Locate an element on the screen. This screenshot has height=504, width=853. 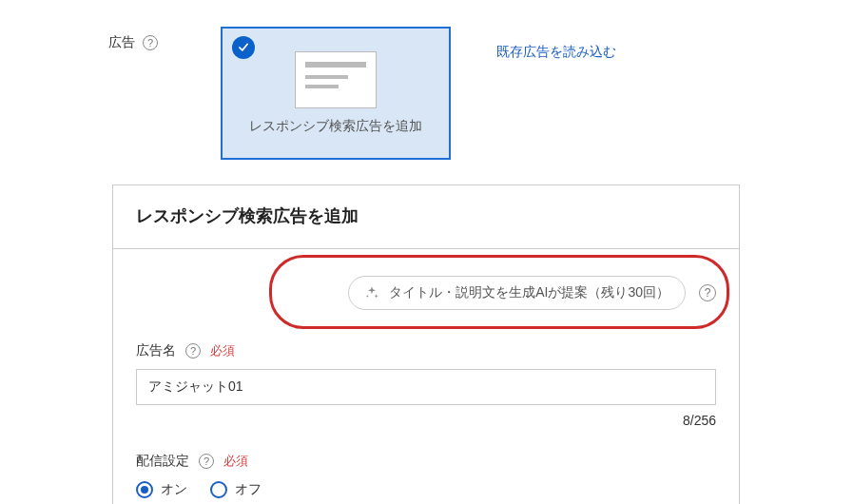
load-existing-ad-link: 既存広告を読み込む is located at coordinates (556, 44).